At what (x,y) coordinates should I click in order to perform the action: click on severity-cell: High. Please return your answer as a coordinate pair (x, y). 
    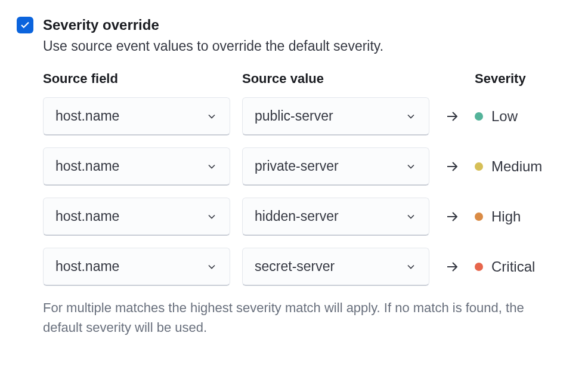
    Looking at the image, I should click on (523, 217).